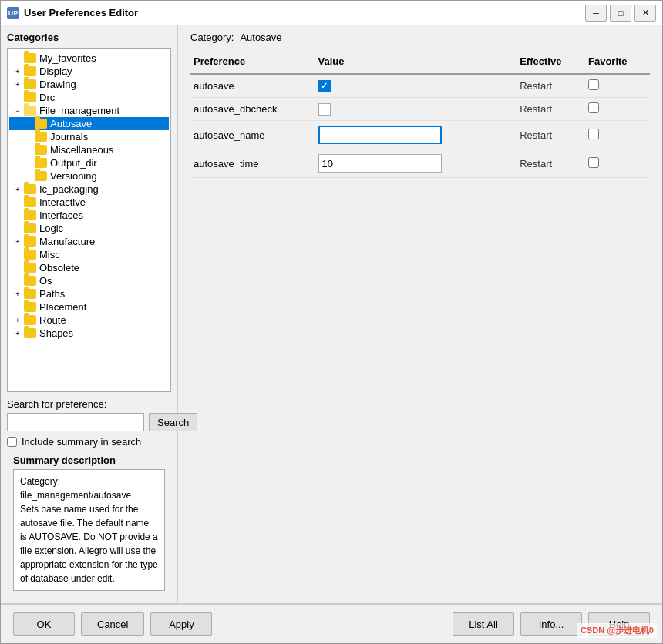  Describe the element at coordinates (416, 136) in the screenshot. I see `pref-value-autosave-name` at that location.